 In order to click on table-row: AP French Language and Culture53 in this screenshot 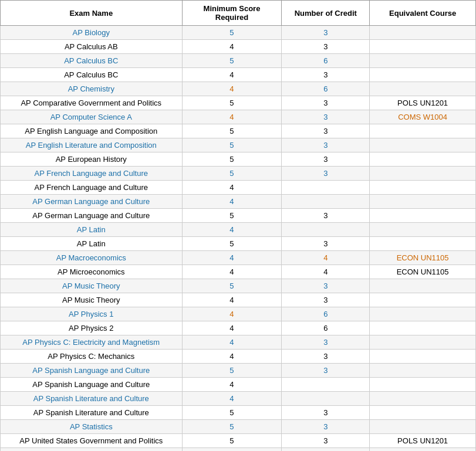, I will do `click(238, 174)`.